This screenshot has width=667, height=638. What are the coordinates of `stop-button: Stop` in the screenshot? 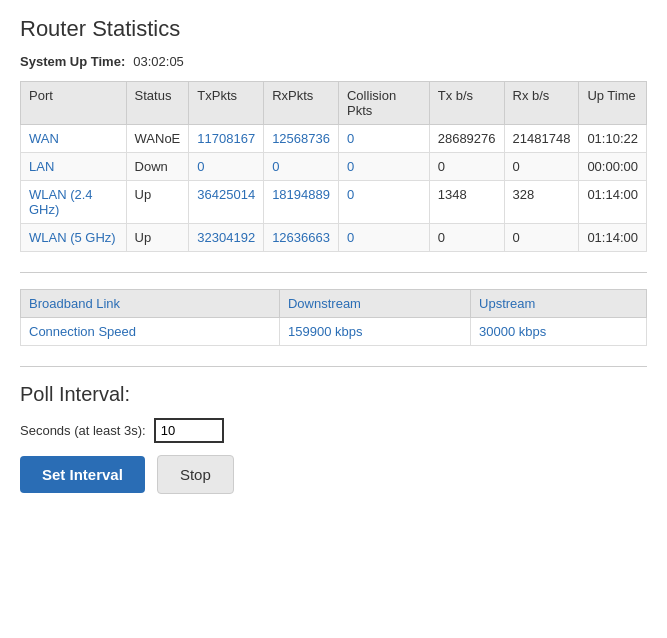 It's located at (196, 474).